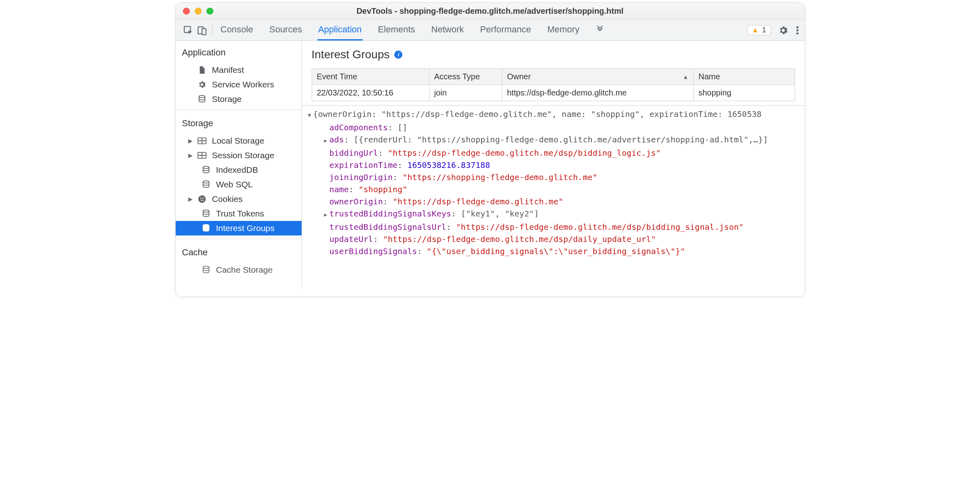  I want to click on events-table: Event Time Access Type Owner▲ Name 22/03…, so click(553, 85).